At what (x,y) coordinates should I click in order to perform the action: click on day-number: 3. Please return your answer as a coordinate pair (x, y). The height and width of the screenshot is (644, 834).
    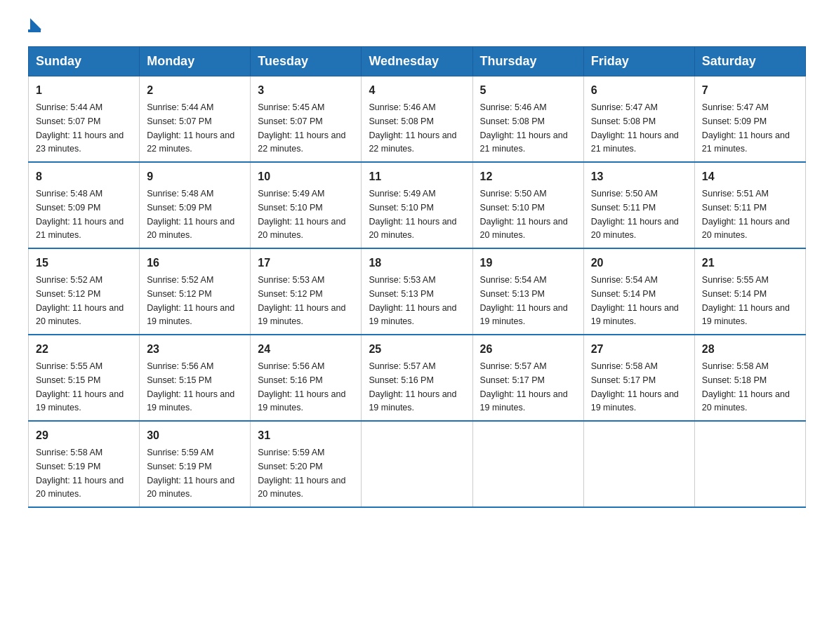
    Looking at the image, I should click on (306, 90).